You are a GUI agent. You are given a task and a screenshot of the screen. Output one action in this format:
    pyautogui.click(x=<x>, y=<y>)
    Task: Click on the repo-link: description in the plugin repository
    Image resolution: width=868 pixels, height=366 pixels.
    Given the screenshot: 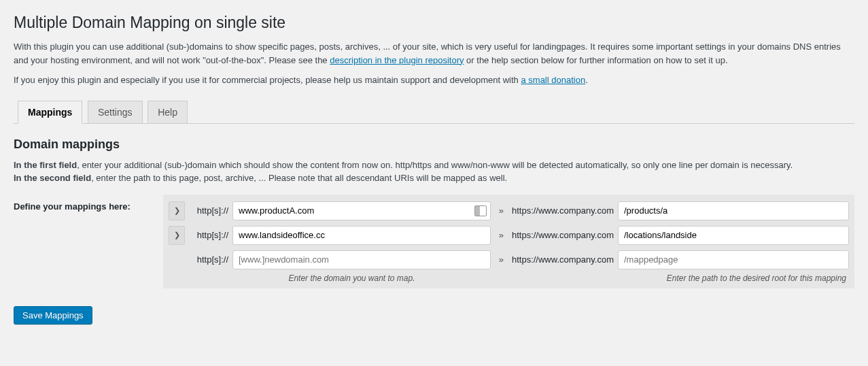 What is the action you would take?
    pyautogui.click(x=397, y=60)
    